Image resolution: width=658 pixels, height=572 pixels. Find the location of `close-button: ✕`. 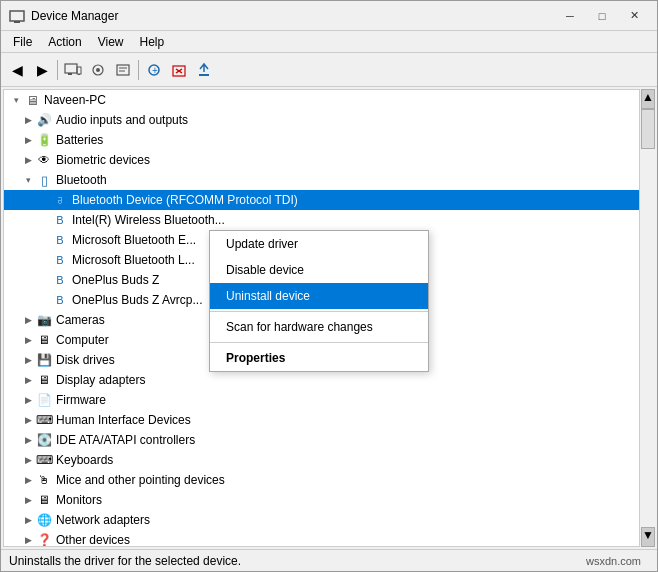

close-button: ✕ is located at coordinates (634, 16).